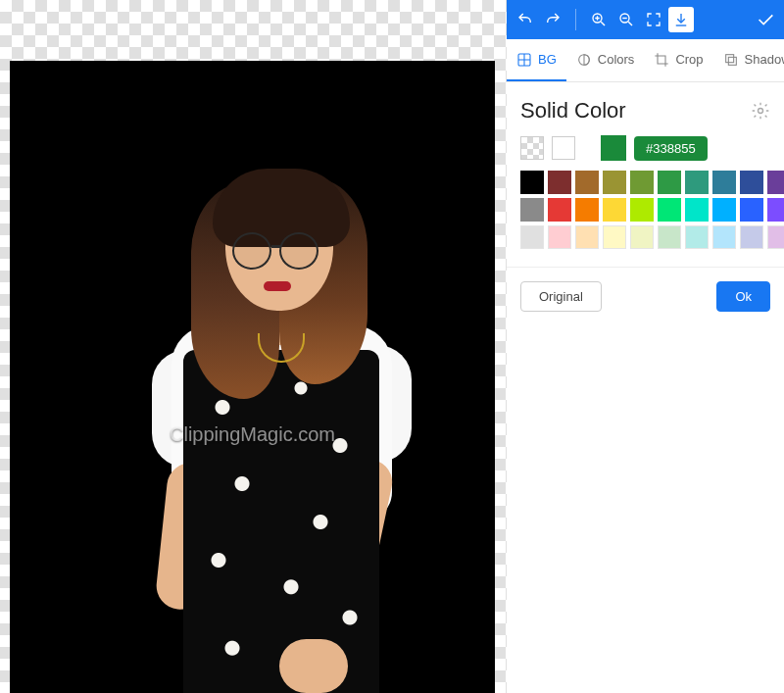  What do you see at coordinates (749, 61) in the screenshot?
I see `tab-shadows: Shadows` at bounding box center [749, 61].